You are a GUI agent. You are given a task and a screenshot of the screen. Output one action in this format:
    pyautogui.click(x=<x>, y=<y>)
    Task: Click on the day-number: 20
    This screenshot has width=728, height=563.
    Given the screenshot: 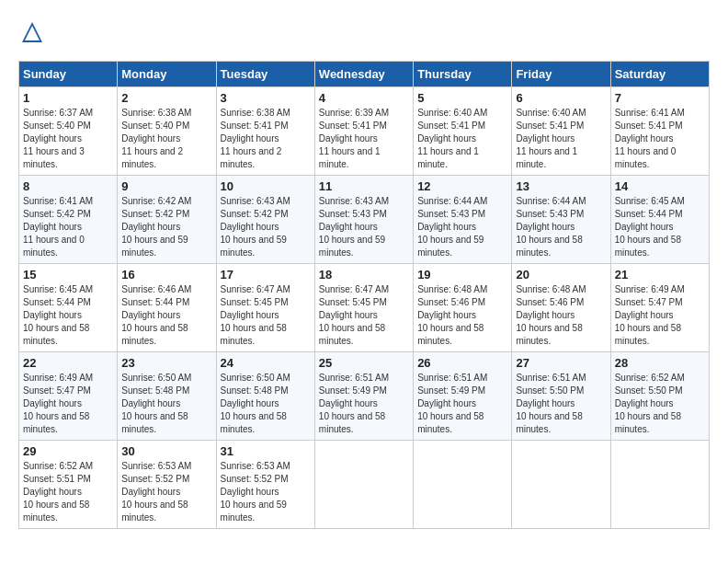 What is the action you would take?
    pyautogui.click(x=561, y=274)
    